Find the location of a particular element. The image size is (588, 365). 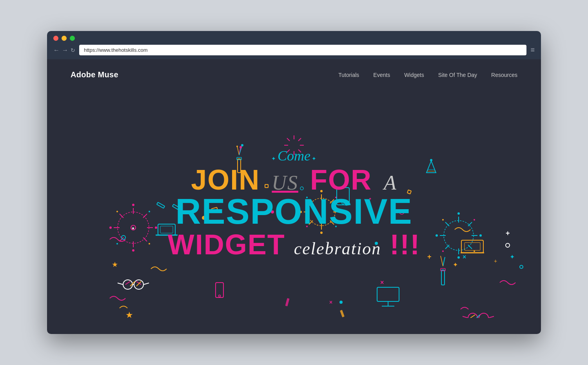

a-word: A is located at coordinates (389, 183).